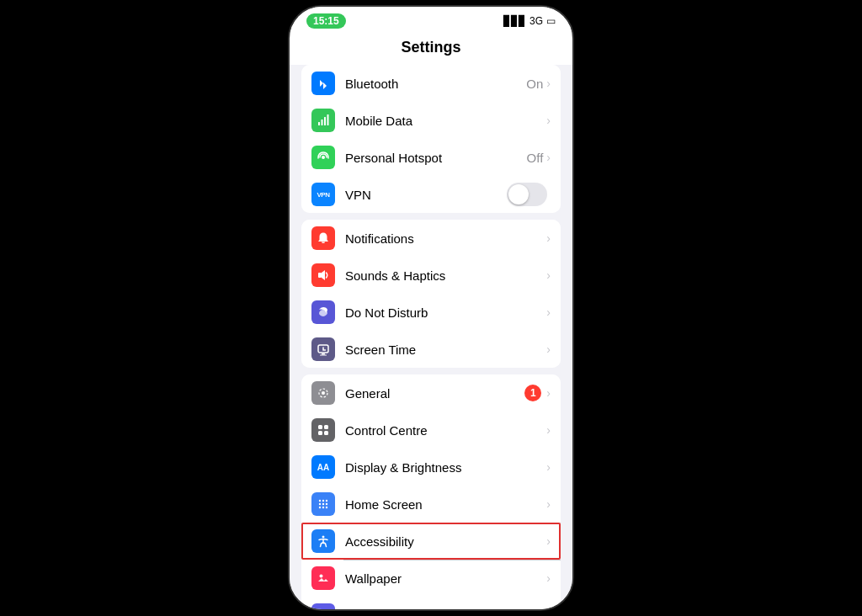 Image resolution: width=862 pixels, height=616 pixels. I want to click on wallpaper-chevron: ›, so click(549, 578).